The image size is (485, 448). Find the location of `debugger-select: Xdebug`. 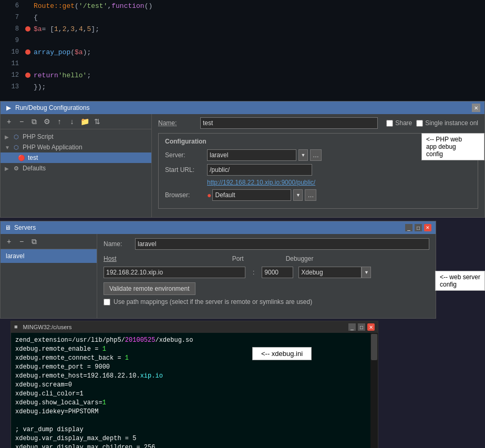

debugger-select: Xdebug is located at coordinates (330, 272).